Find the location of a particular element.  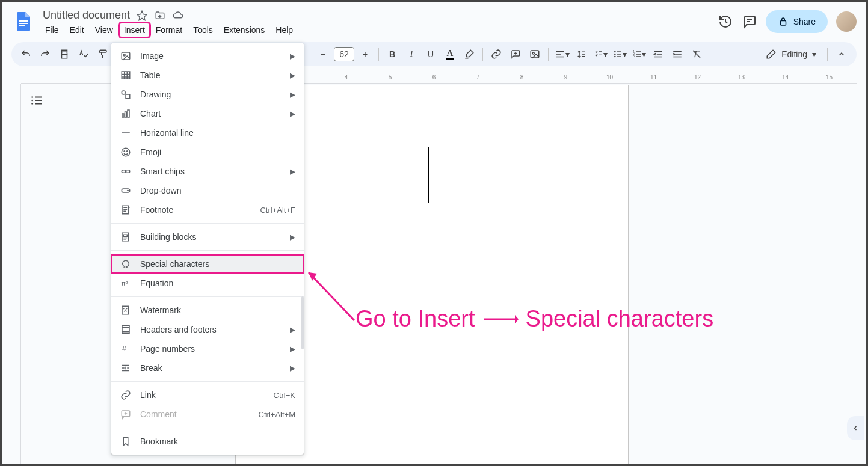

menu-item-horizontal-line: Horizontal line is located at coordinates (208, 133).